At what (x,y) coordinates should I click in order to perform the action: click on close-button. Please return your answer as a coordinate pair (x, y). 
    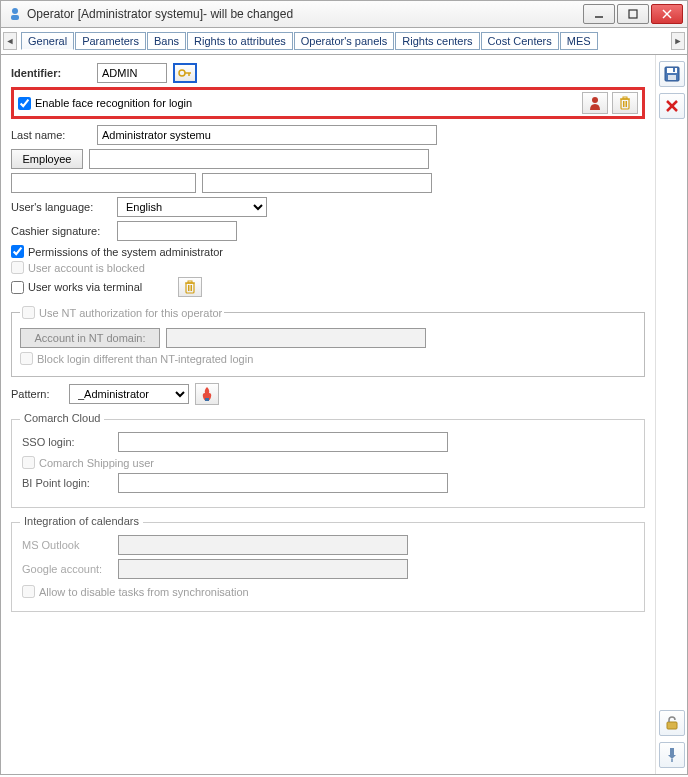
    Looking at the image, I should click on (667, 14).